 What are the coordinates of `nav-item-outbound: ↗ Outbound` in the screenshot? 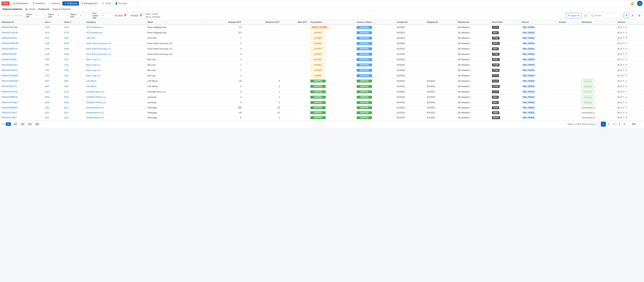 It's located at (70, 4).